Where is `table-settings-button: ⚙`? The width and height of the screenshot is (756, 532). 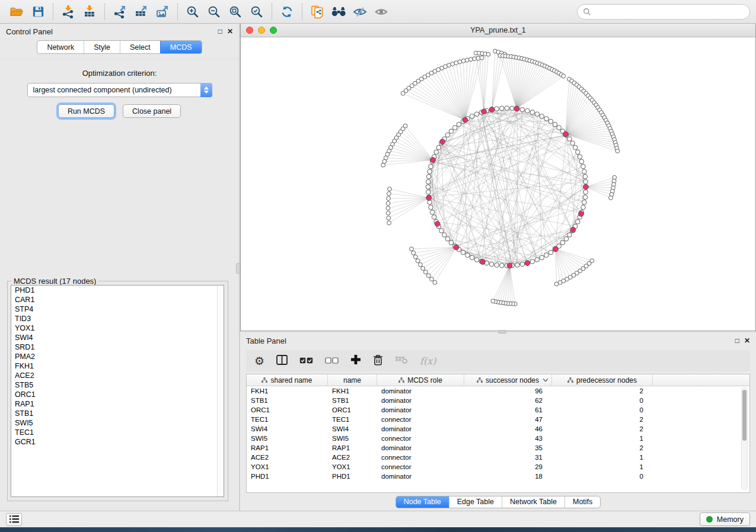
table-settings-button: ⚙ is located at coordinates (260, 361).